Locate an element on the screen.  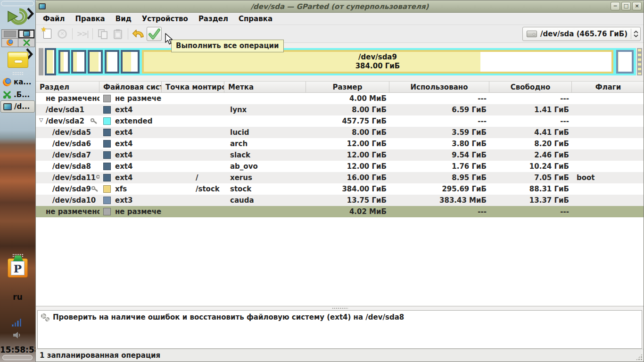
taskbar-item-label: /d... is located at coordinates (22, 107).